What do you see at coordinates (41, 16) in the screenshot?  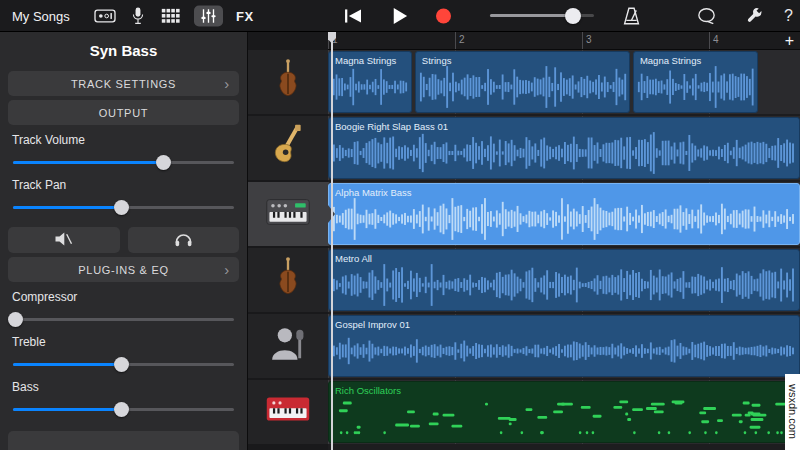 I see `my-songs-button: My Songs` at bounding box center [41, 16].